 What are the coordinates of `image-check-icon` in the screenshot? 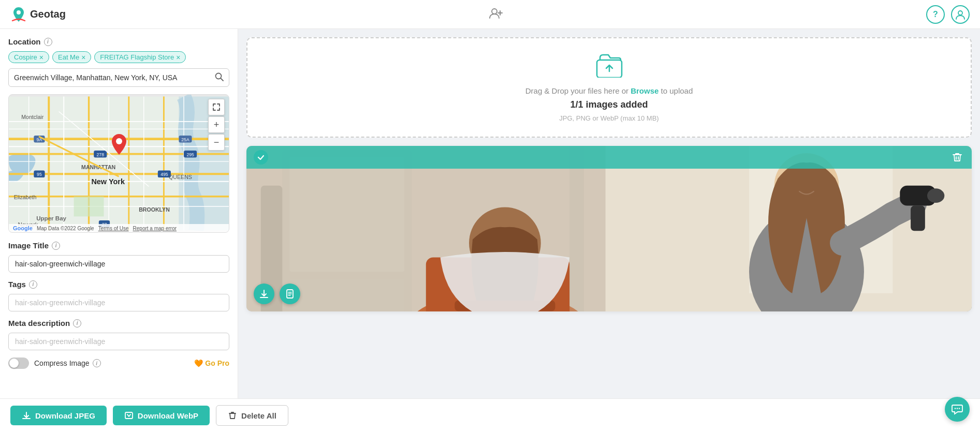 It's located at (261, 157).